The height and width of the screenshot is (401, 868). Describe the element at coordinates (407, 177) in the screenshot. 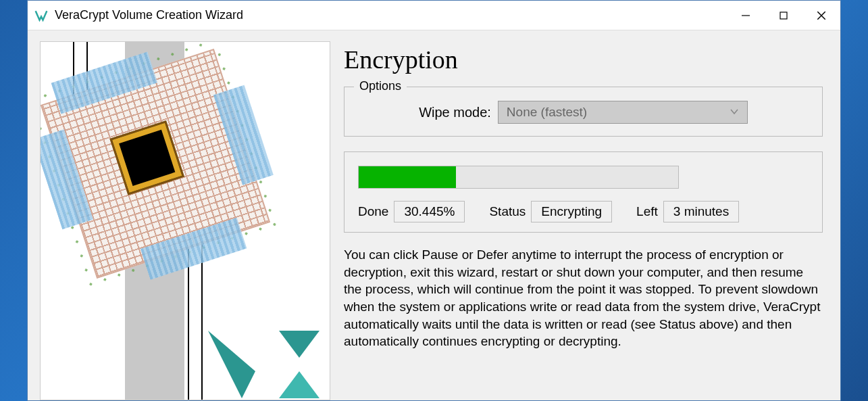

I see `progress-fill` at that location.